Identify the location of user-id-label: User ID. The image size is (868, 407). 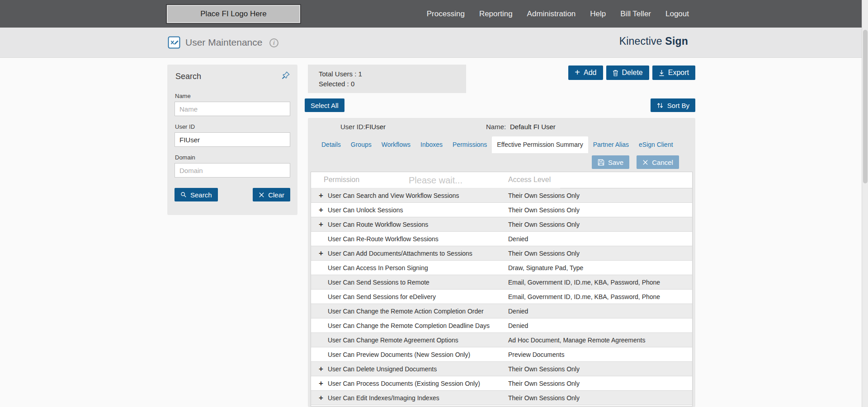
(232, 126).